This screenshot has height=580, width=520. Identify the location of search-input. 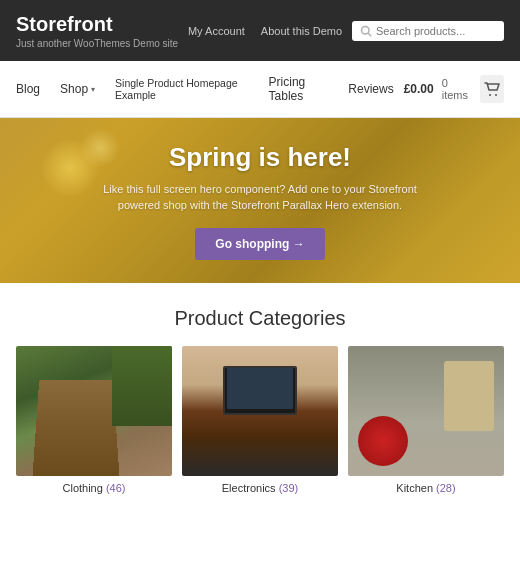
(436, 31).